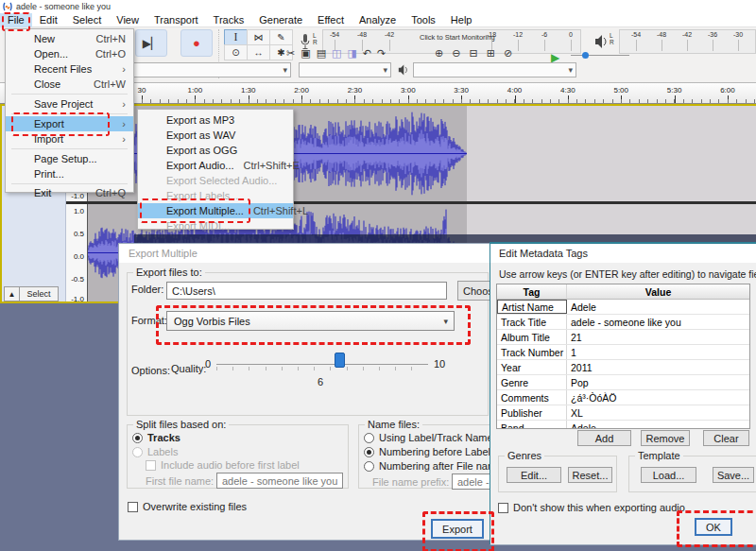 The width and height of the screenshot is (756, 551). I want to click on submenu-export-audio: Export Audio...Ctrl+Shift+E, so click(215, 165).